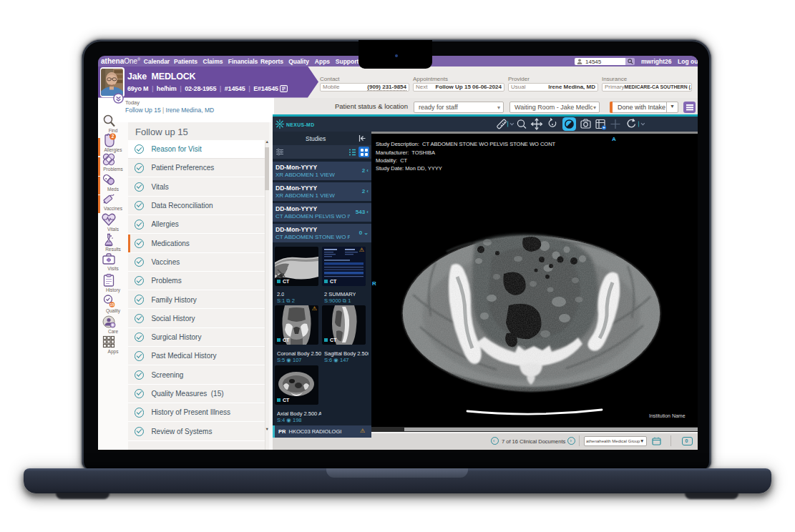 The height and width of the screenshot is (532, 795). What do you see at coordinates (301, 124) in the screenshot?
I see `svg-text: NEXUS-MD` at bounding box center [301, 124].